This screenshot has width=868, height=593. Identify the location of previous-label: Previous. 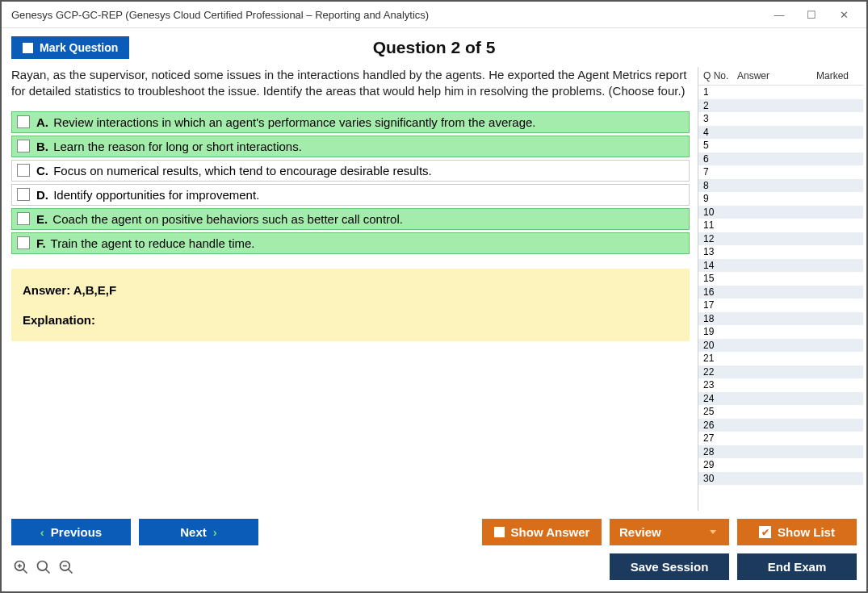
(76, 532).